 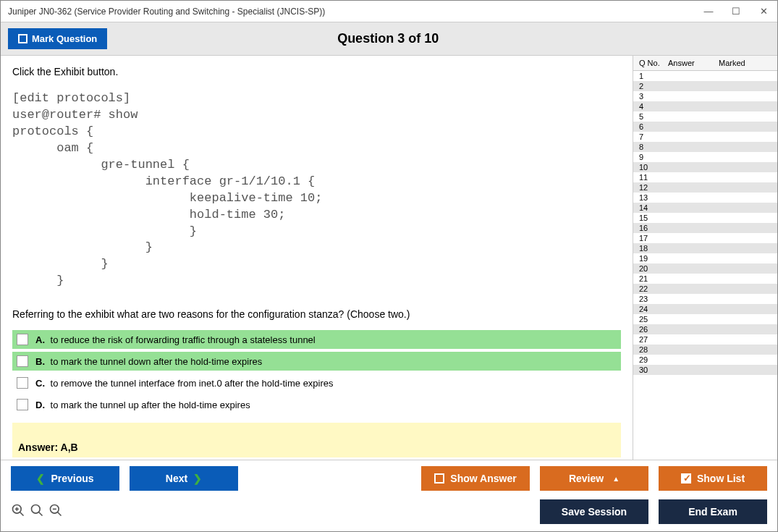 What do you see at coordinates (439, 478) in the screenshot?
I see `checkbox-icon` at bounding box center [439, 478].